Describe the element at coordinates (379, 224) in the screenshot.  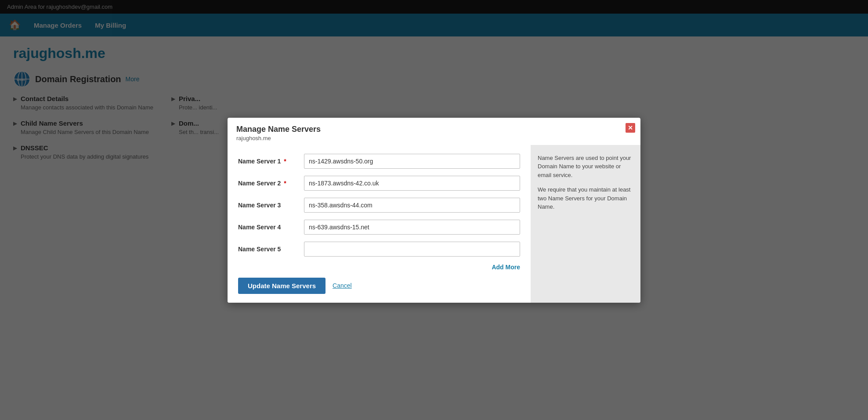
I see `modal-main-content: Name Server 1 * Name Server 2 * Name Ser…` at that location.